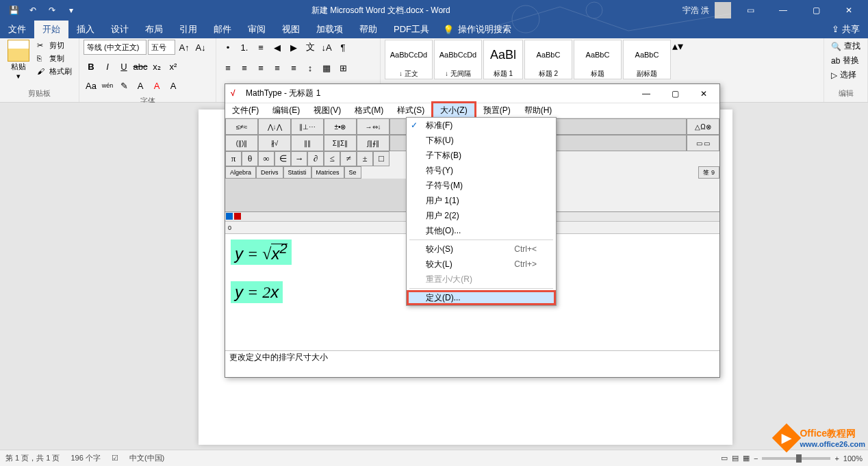 This screenshot has height=466, width=868. What do you see at coordinates (283, 159) in the screenshot?
I see `mt-sym-3: ∈` at bounding box center [283, 159].